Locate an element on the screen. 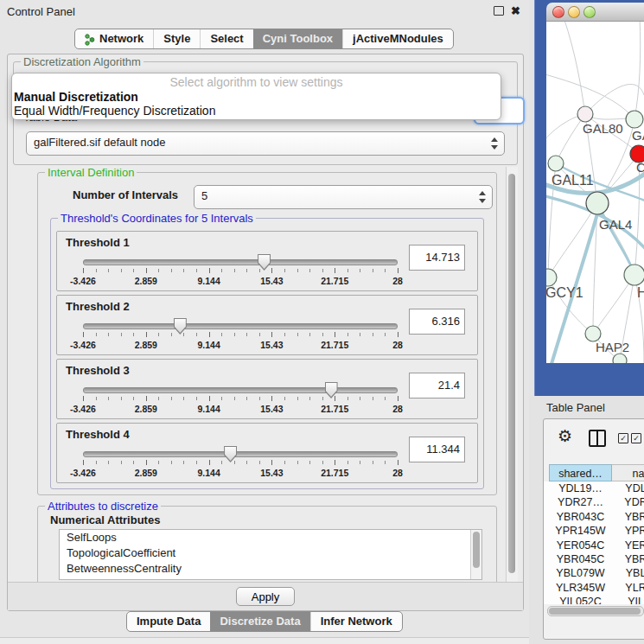  network-window: GAL80 GA C GAL11 GAL4 GCY1 H HAP2 is located at coordinates (590, 198).